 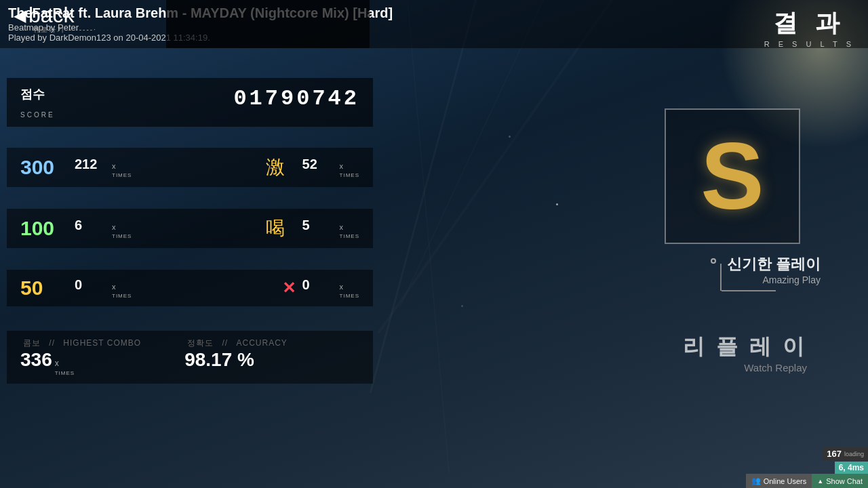 What do you see at coordinates (810, 44) in the screenshot?
I see `results-english: R E S U L T S` at bounding box center [810, 44].